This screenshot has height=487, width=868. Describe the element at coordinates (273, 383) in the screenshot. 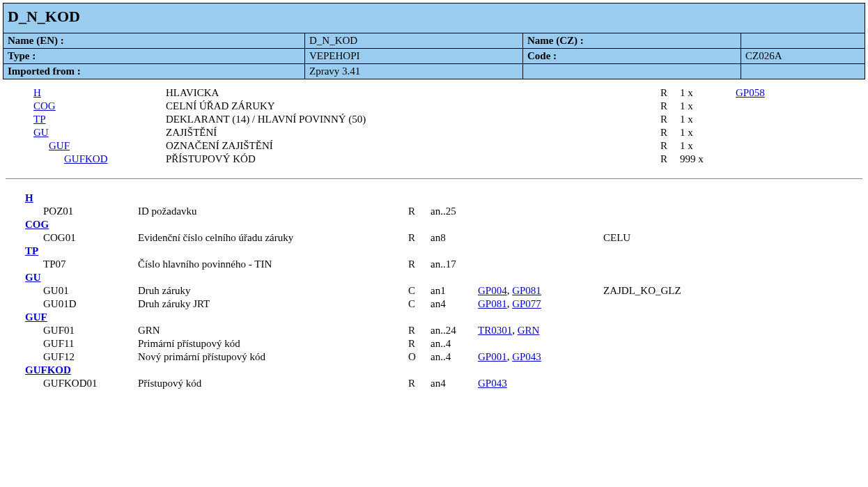

I see `field-desc: Přístupový kód` at that location.